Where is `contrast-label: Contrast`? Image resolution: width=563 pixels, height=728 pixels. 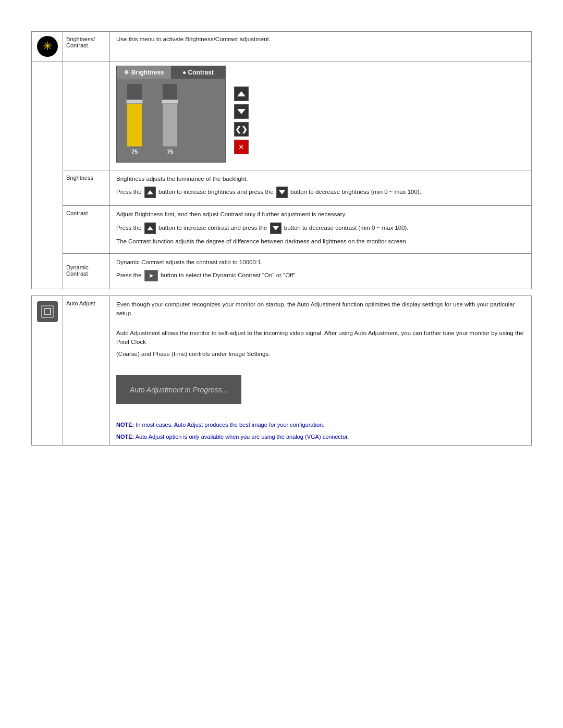 contrast-label: Contrast is located at coordinates (87, 229).